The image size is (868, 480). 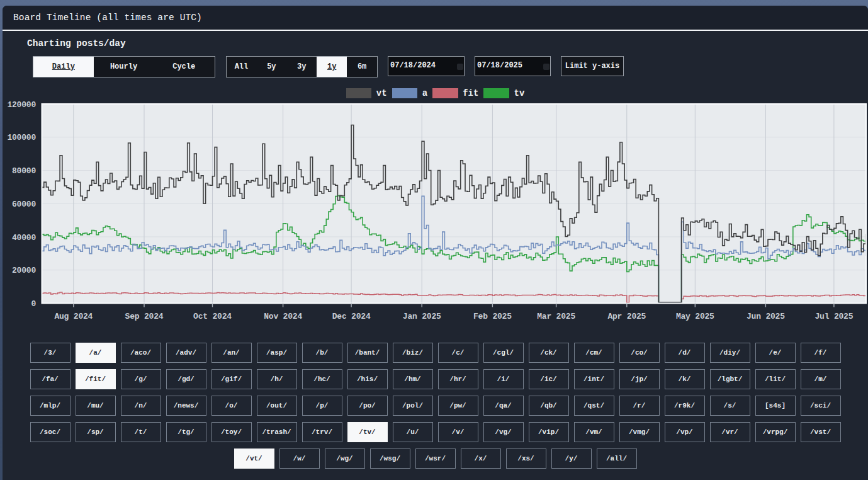 I want to click on svg-text: 120000, so click(x=21, y=105).